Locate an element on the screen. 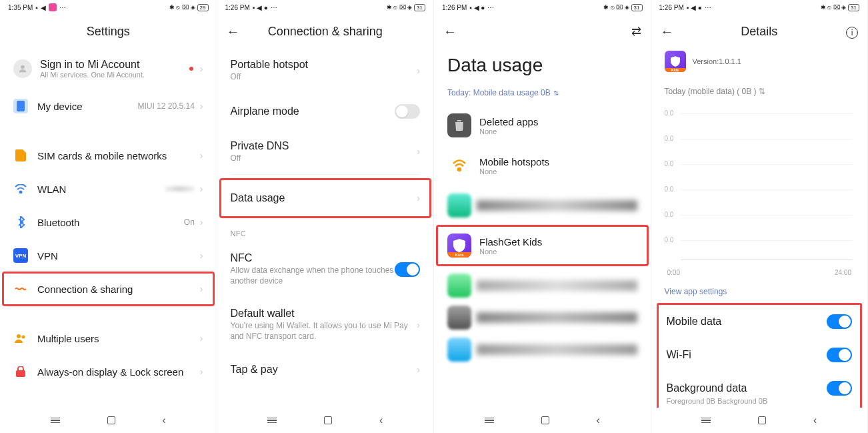  device-icon is located at coordinates (21, 106).